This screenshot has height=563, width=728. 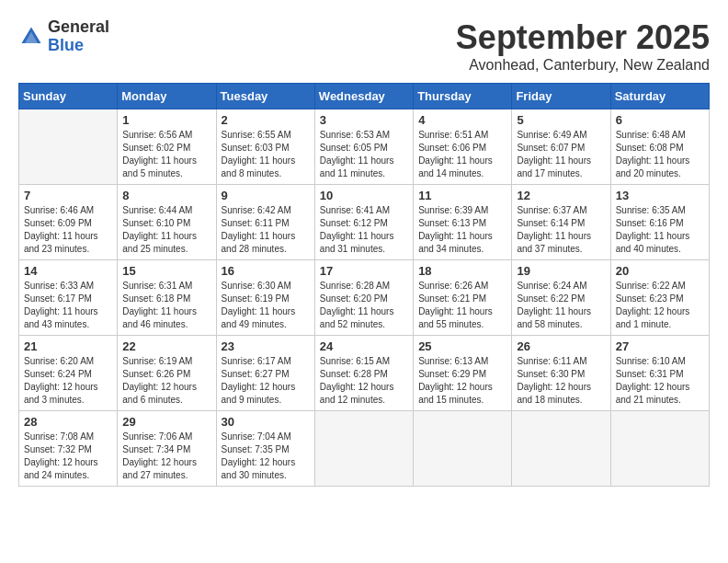 What do you see at coordinates (561, 223) in the screenshot?
I see `calendar-cell: 12Sunrise: 6:37 AM Sunset: 6:14 PM Dayli…` at bounding box center [561, 223].